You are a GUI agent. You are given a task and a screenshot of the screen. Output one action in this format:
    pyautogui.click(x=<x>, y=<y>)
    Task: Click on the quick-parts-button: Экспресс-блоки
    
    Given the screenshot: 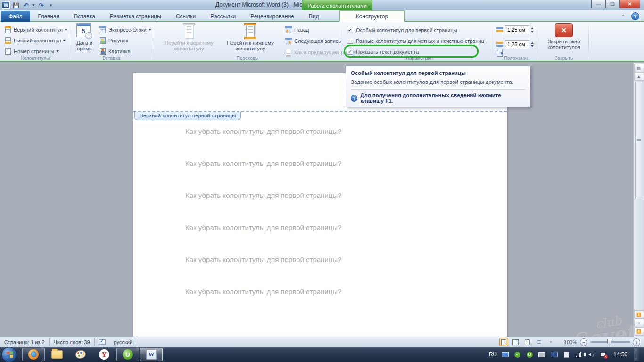 What is the action you would take?
    pyautogui.click(x=125, y=30)
    